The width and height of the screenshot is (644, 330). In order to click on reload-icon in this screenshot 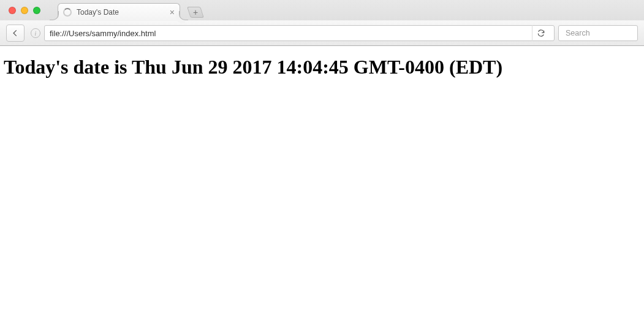, I will do `click(541, 33)`.